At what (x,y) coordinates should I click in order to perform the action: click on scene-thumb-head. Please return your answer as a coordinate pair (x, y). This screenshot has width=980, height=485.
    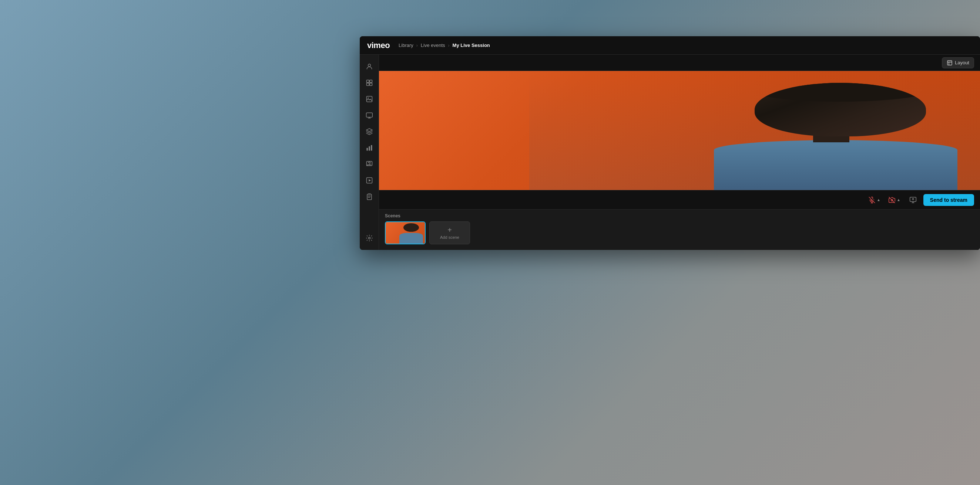
    Looking at the image, I should click on (411, 227).